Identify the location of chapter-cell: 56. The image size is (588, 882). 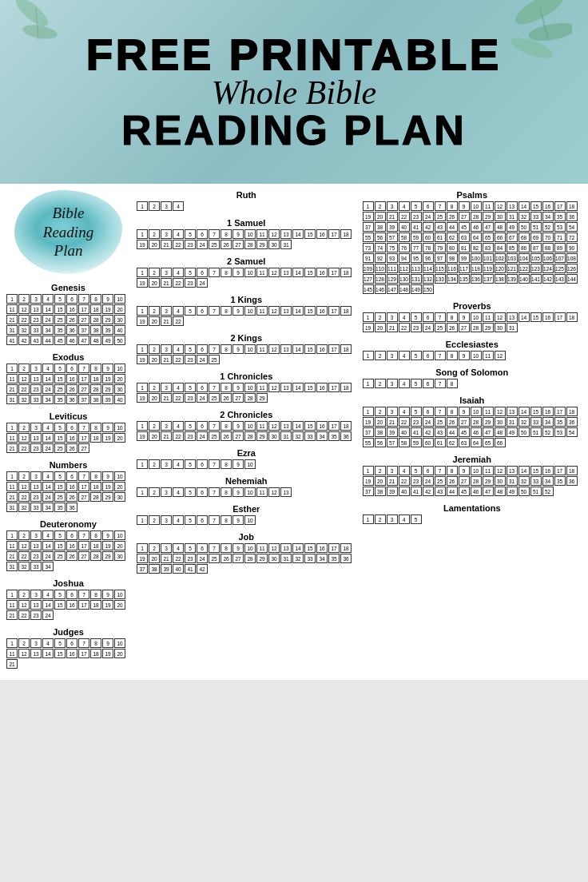
(380, 443).